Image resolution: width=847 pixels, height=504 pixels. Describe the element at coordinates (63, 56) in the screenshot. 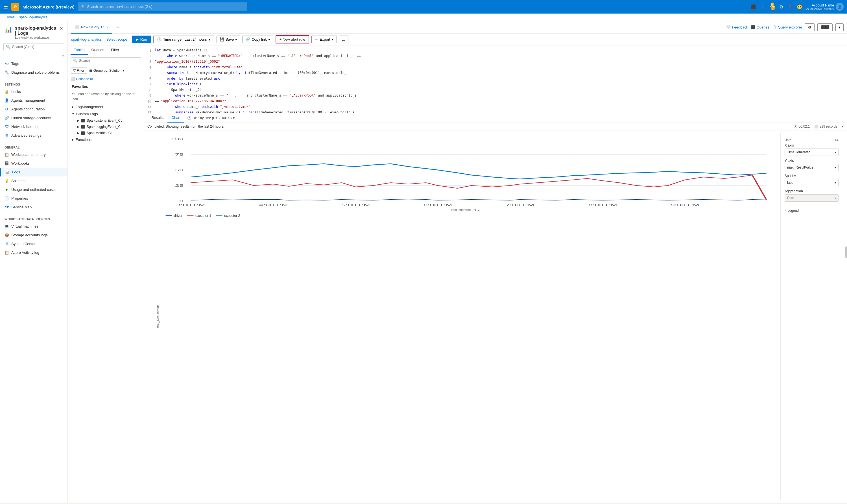

I see `sidebar-collapse-icon: «` at that location.